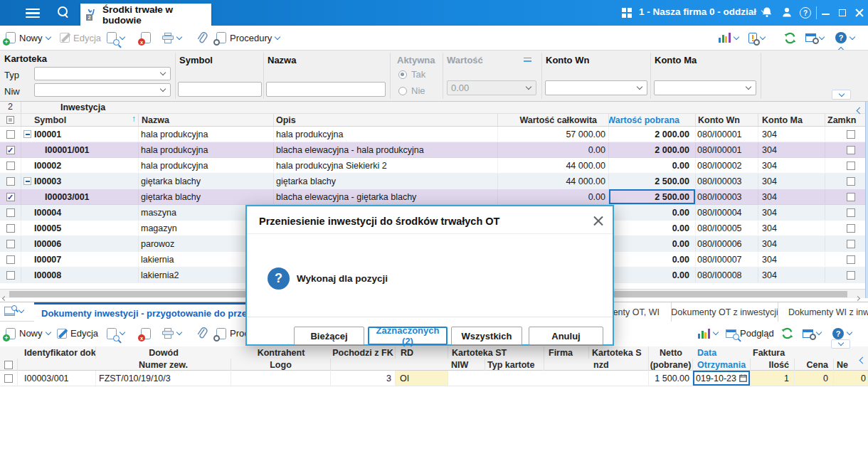 This screenshot has width=868, height=466. I want to click on column-header-wartosc-pobrana: Wartość pobrana, so click(652, 120).